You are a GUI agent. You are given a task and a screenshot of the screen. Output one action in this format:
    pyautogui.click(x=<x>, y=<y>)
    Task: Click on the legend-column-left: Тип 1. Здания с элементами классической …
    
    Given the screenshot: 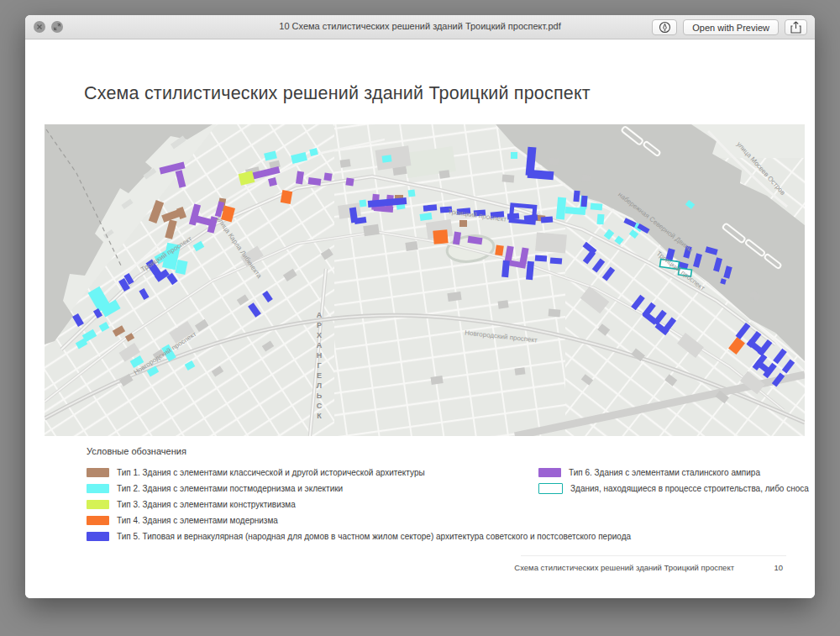 What is the action you would take?
    pyautogui.click(x=309, y=504)
    